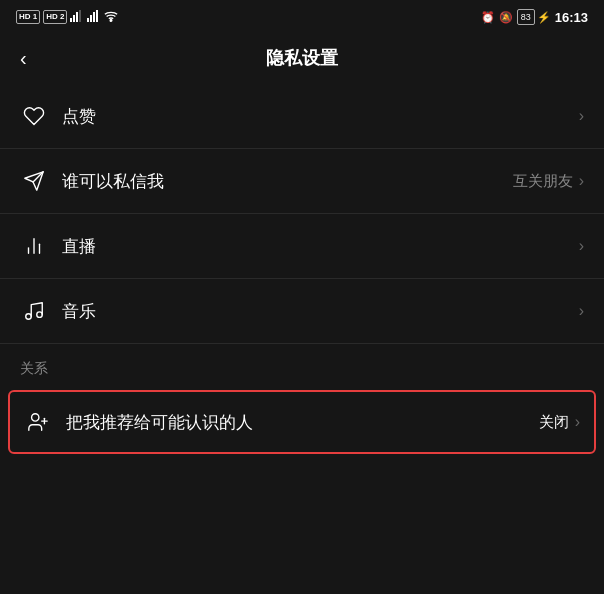 Image resolution: width=604 pixels, height=594 pixels. What do you see at coordinates (55, 17) in the screenshot?
I see `hd2-badge: HD 2` at bounding box center [55, 17].